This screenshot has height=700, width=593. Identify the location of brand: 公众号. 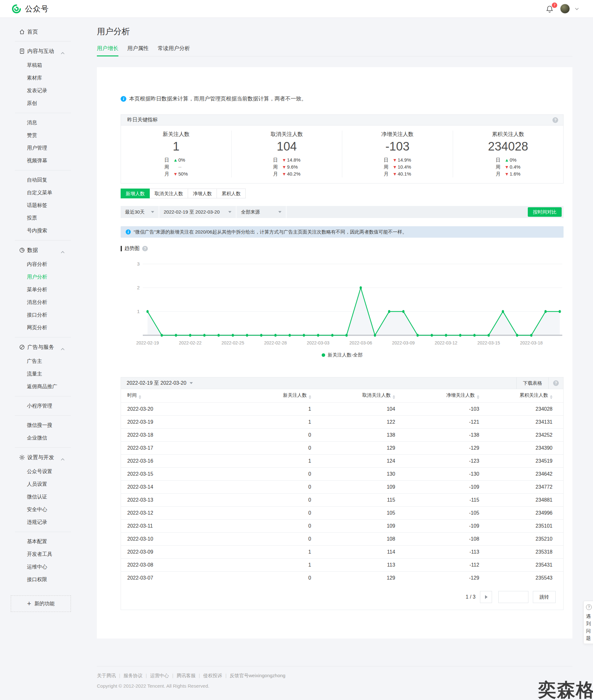
(30, 9).